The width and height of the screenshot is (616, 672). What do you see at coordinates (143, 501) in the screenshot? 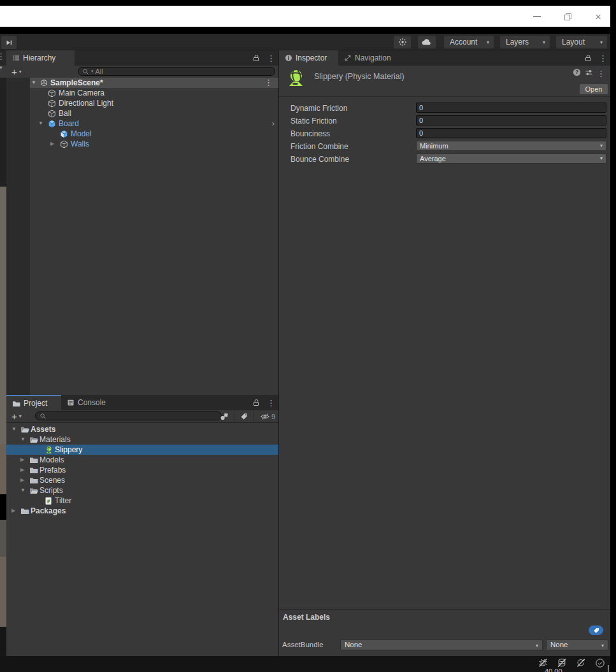
I see `project-item-tilter: #Tilter` at bounding box center [143, 501].